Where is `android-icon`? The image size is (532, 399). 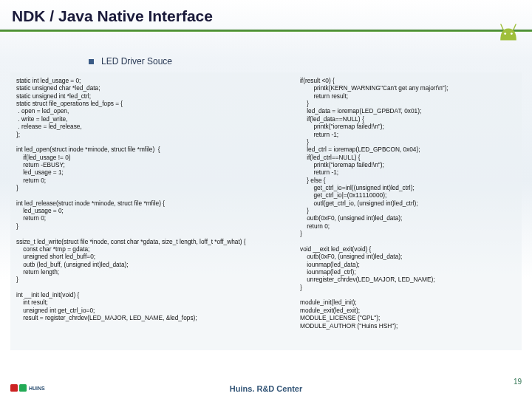
android-icon is located at coordinates (508, 31).